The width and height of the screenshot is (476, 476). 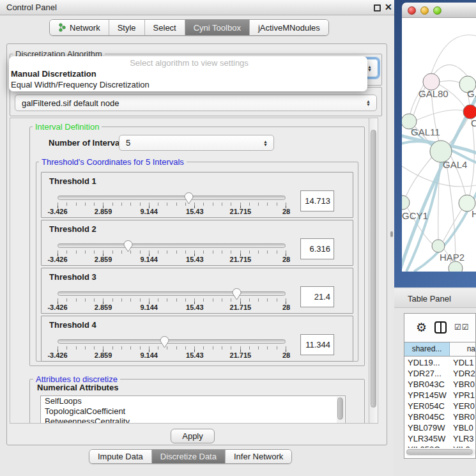 What do you see at coordinates (197, 8) in the screenshot?
I see `control-panel-titlebar: Control Panel ✕` at bounding box center [197, 8].